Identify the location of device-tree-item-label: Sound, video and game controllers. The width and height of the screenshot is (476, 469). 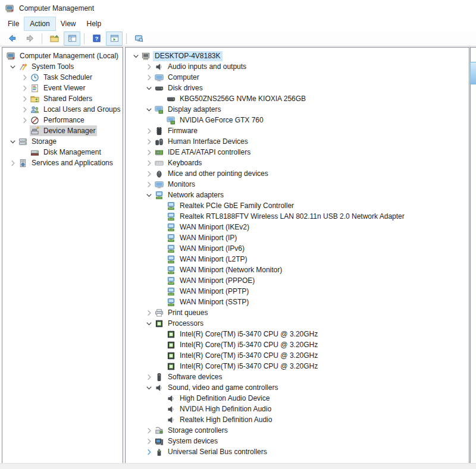
(223, 388).